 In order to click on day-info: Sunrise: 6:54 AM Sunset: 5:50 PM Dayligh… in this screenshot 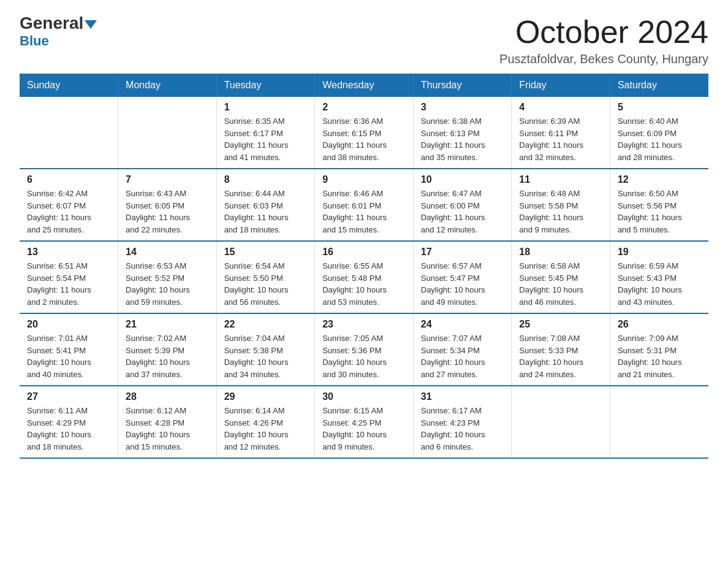, I will do `click(266, 284)`.